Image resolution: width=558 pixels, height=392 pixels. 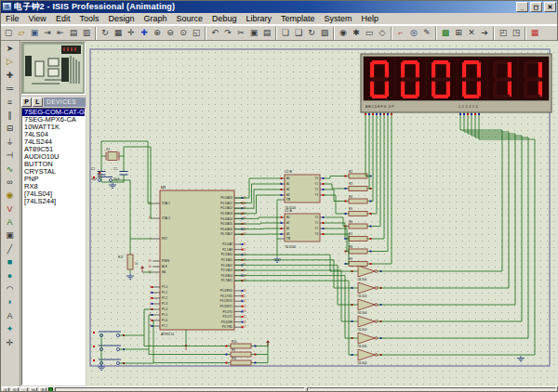 What do you see at coordinates (472, 33) in the screenshot?
I see `remove-sheet-icon: ✕` at bounding box center [472, 33].